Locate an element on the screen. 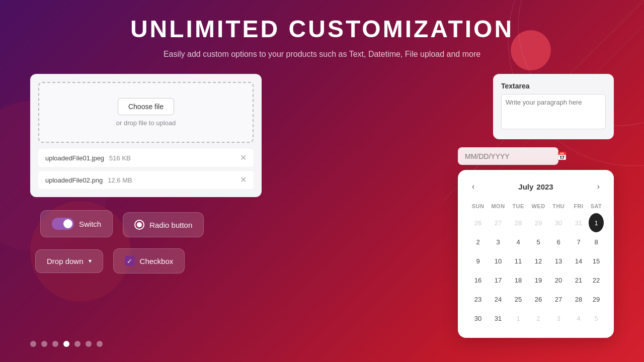 The height and width of the screenshot is (362, 644). calendar-weekday-tue: TUE is located at coordinates (518, 207).